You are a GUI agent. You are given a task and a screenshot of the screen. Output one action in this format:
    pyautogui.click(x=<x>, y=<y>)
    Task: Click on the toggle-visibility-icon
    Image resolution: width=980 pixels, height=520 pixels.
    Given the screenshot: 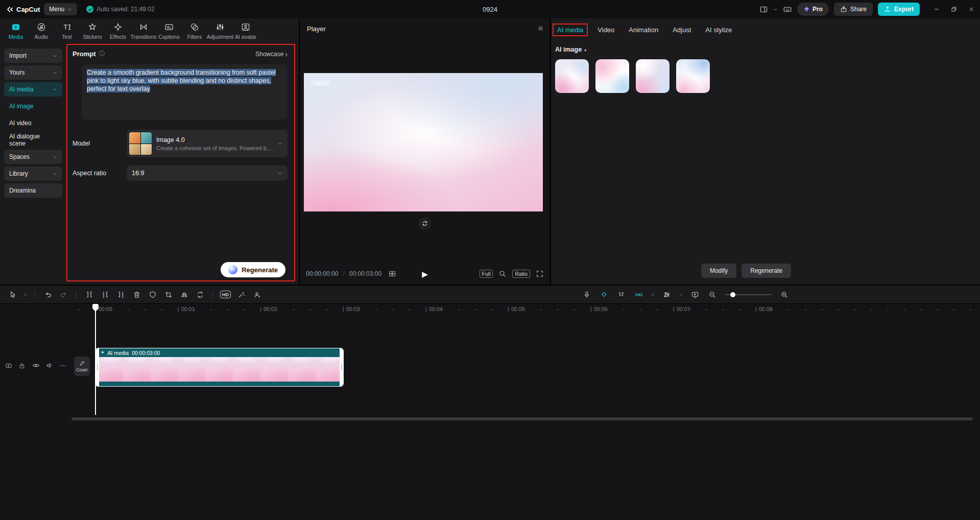 What is the action you would take?
    pyautogui.click(x=36, y=366)
    